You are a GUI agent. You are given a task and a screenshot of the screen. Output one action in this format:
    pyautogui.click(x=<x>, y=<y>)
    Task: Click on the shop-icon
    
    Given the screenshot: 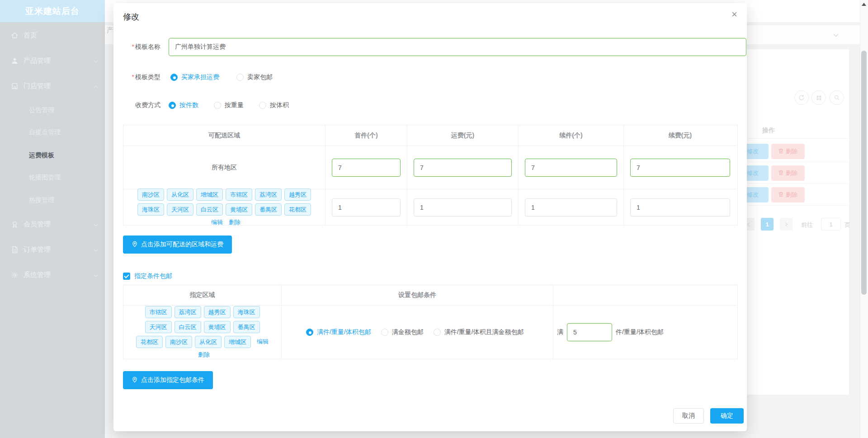 What is the action you would take?
    pyautogui.click(x=14, y=86)
    